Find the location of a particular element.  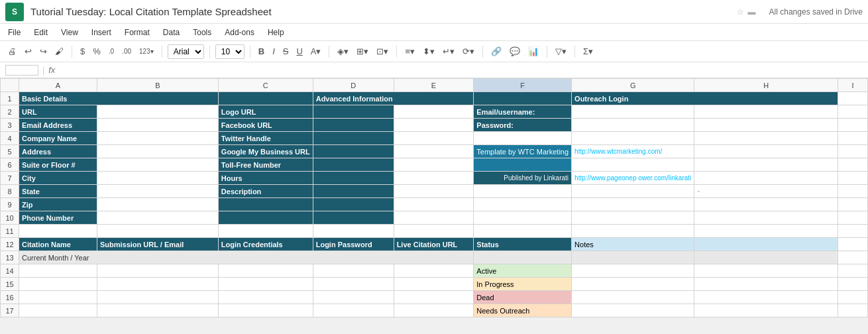

phone-label: Phone Number is located at coordinates (58, 218).